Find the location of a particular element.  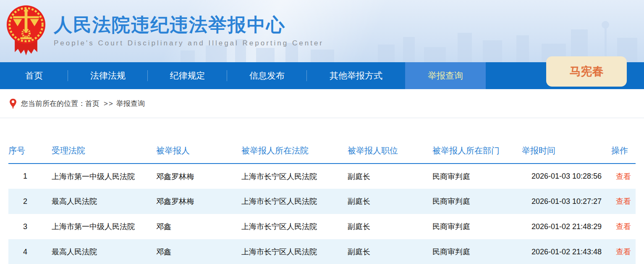

site-subtitle: People's Court Disciplinary and Illegal … is located at coordinates (189, 43).